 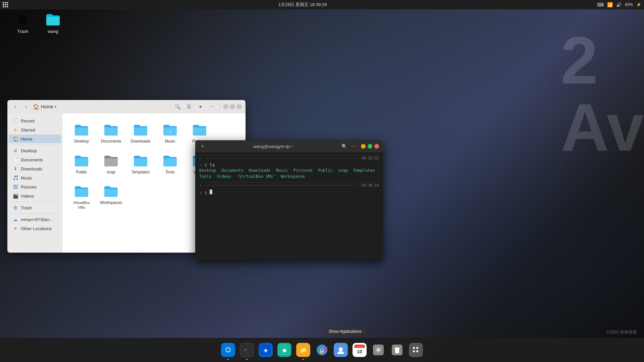 What do you see at coordinates (15, 219) in the screenshot?
I see `cloud-icon: ☁` at bounding box center [15, 219].